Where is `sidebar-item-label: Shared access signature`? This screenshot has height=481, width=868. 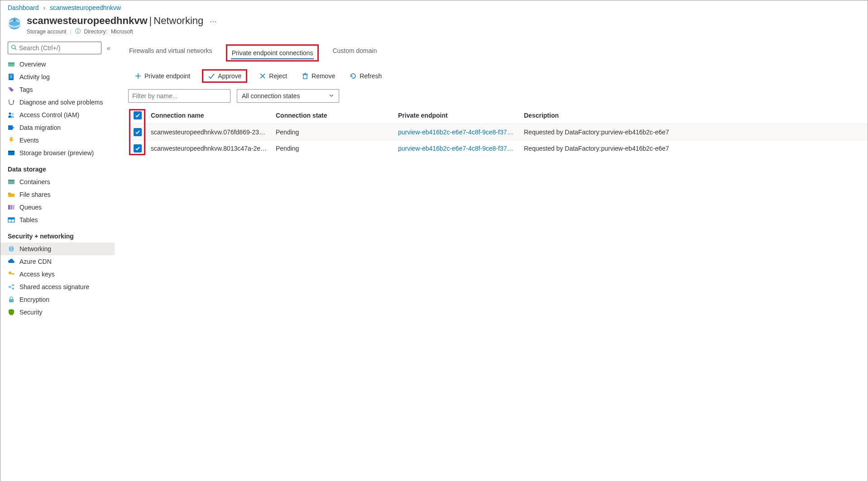 sidebar-item-label: Shared access signature is located at coordinates (54, 287).